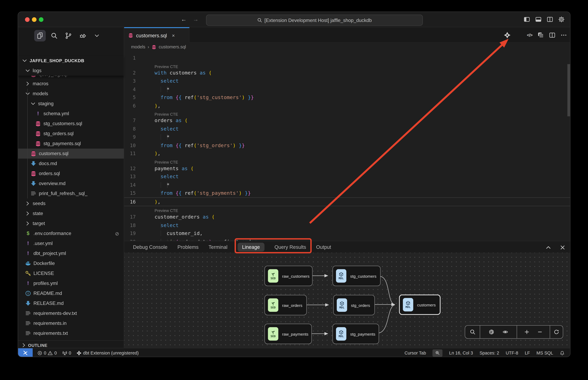  What do you see at coordinates (357, 276) in the screenshot?
I see `lineage-node-stg_customers: MDL stg_customers` at bounding box center [357, 276].